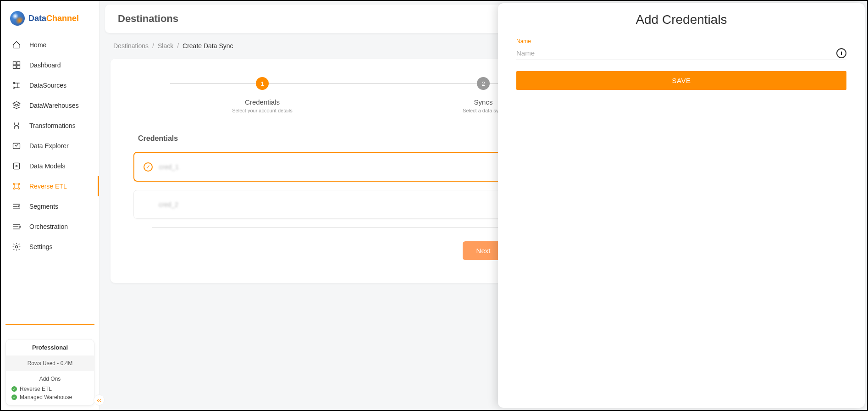 This screenshot has width=868, height=411. What do you see at coordinates (50, 247) in the screenshot?
I see `nav-settings: Settings` at bounding box center [50, 247].